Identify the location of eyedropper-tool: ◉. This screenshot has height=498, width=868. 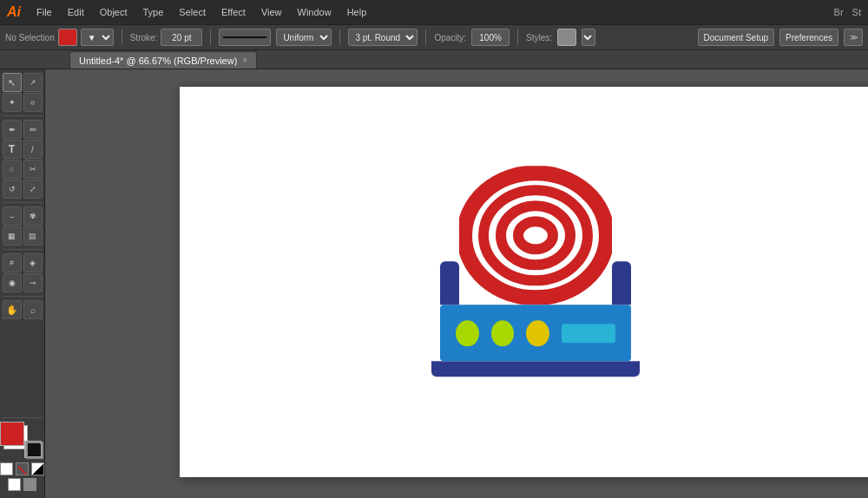
(12, 283).